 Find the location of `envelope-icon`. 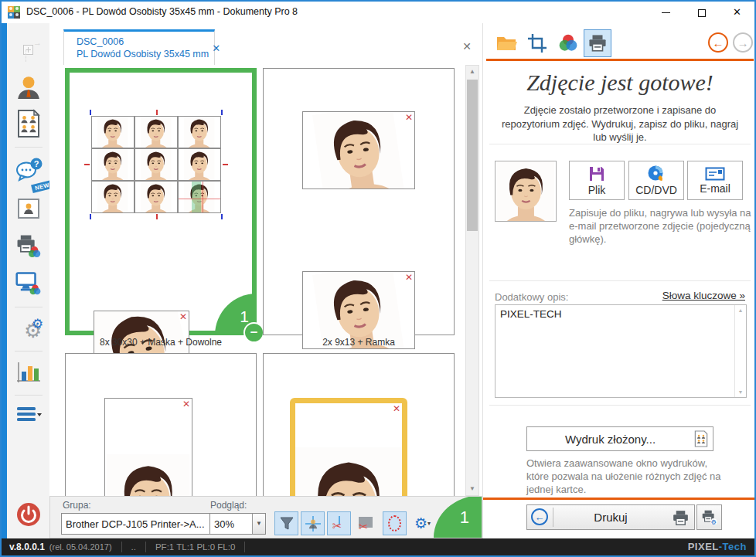

envelope-icon is located at coordinates (715, 174).